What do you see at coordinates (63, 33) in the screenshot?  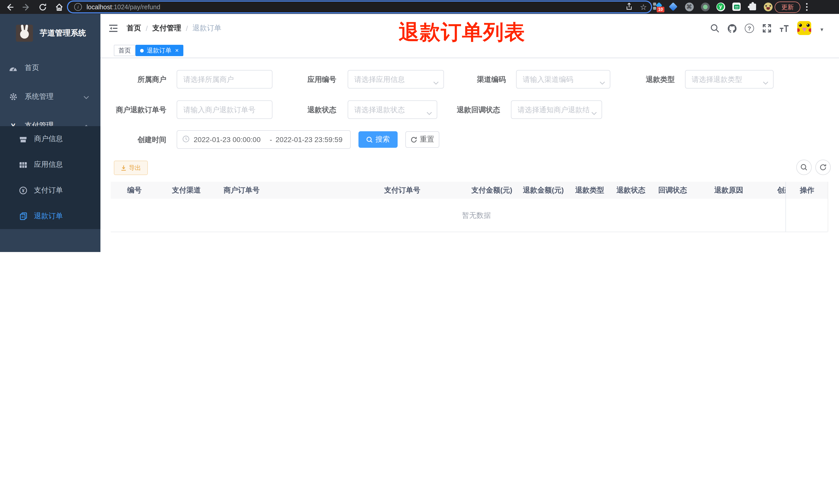 I see `app-title: 芋道管理系统` at bounding box center [63, 33].